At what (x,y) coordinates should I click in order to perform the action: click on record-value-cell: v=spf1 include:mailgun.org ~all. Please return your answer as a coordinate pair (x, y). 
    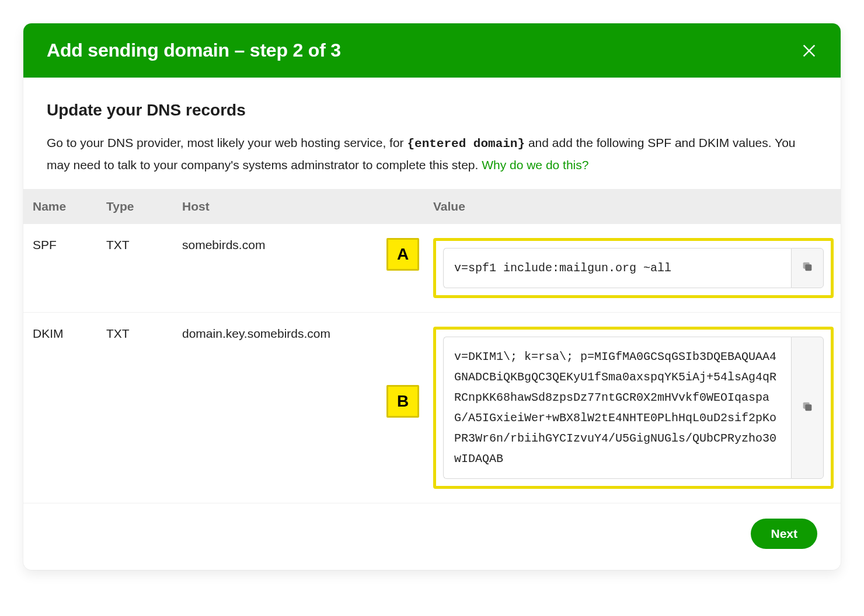
    Looking at the image, I should click on (633, 268).